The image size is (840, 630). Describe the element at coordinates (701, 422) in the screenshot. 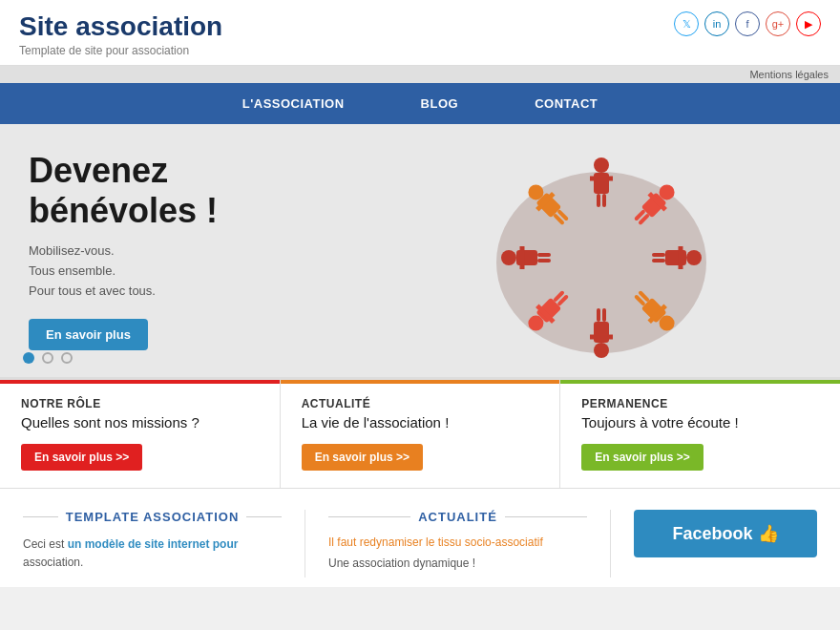

I see `card-desc-3: Toujours à votre écoute !` at that location.